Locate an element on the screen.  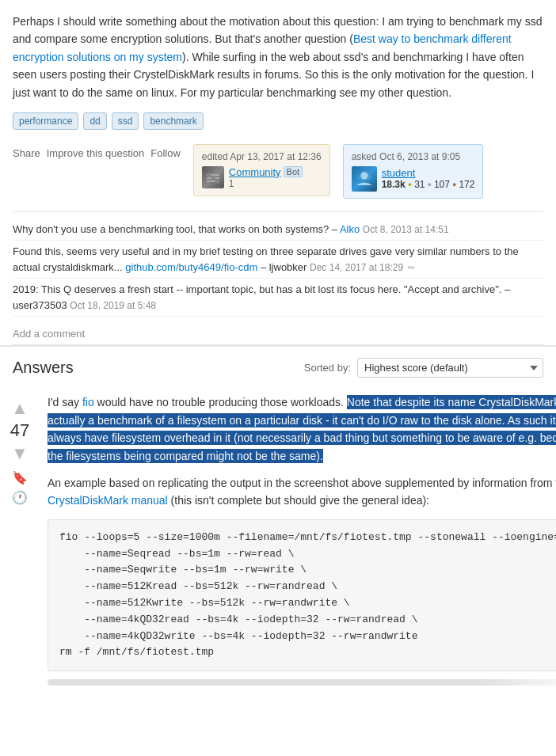
follow-link: Follow is located at coordinates (166, 154).